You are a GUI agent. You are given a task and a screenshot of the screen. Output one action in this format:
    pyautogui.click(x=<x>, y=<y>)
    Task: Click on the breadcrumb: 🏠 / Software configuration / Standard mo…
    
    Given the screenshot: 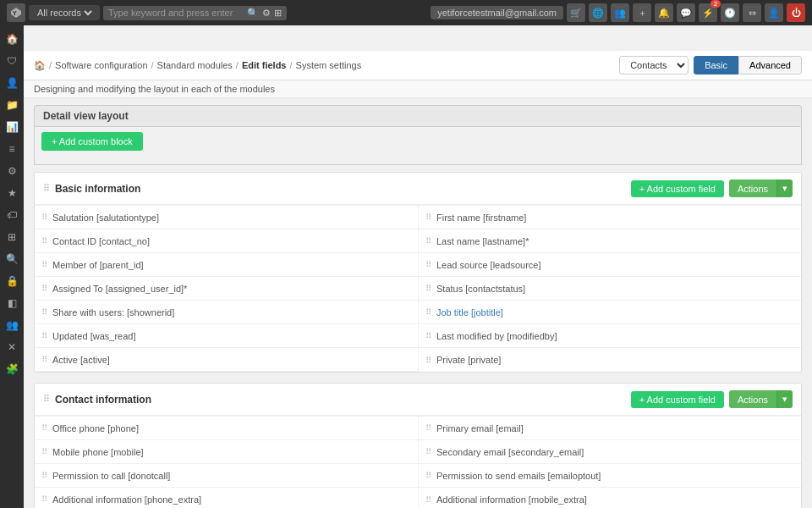 What is the action you would take?
    pyautogui.click(x=198, y=66)
    